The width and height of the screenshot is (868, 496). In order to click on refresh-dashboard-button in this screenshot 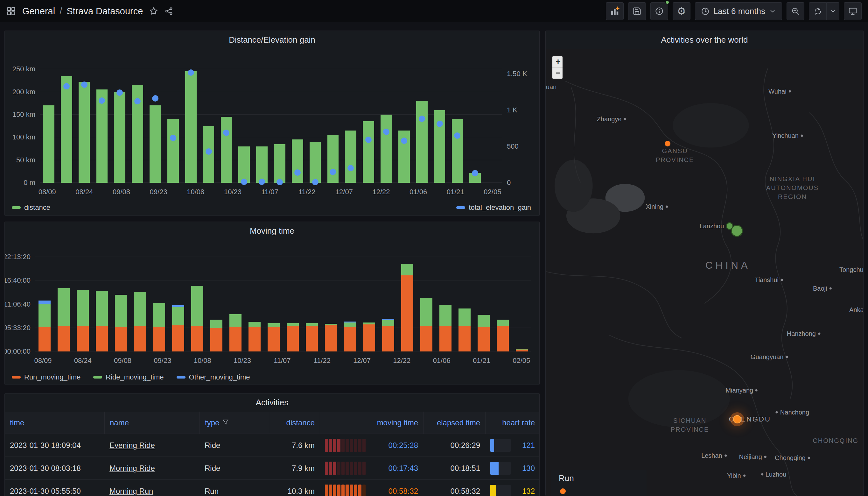, I will do `click(818, 11)`.